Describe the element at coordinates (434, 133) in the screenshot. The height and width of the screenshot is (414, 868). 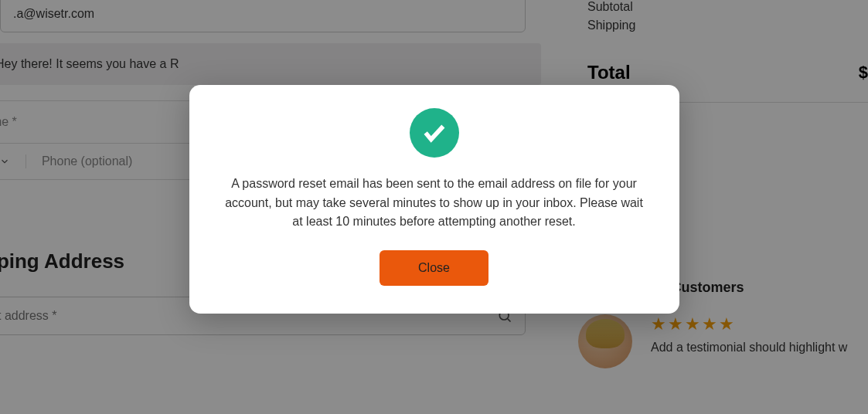
I see `success-check-icon` at that location.